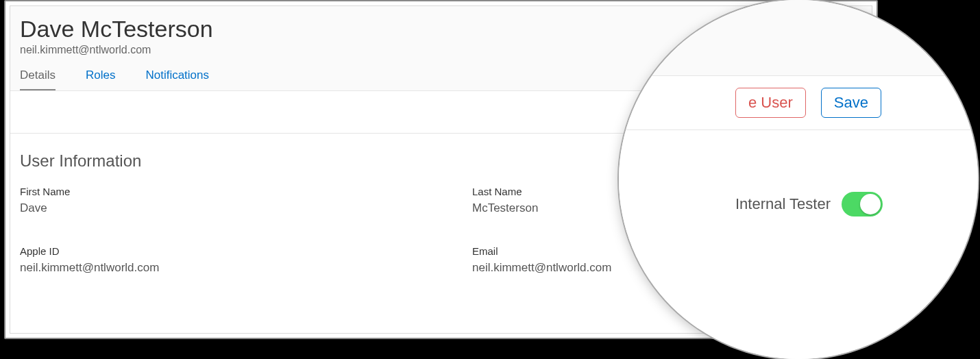  What do you see at coordinates (667, 208) in the screenshot?
I see `last-name-value: McTesterson` at bounding box center [667, 208].